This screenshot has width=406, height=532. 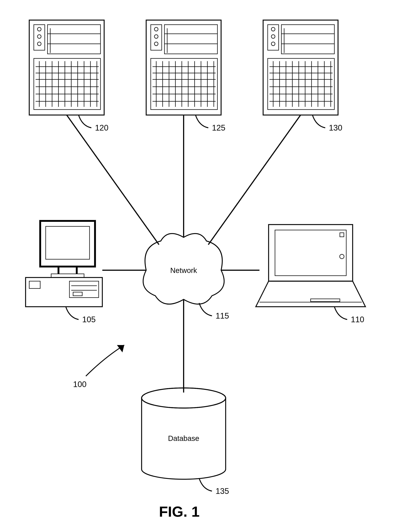 What do you see at coordinates (303, 76) in the screenshot?
I see `server-right: 130` at bounding box center [303, 76].